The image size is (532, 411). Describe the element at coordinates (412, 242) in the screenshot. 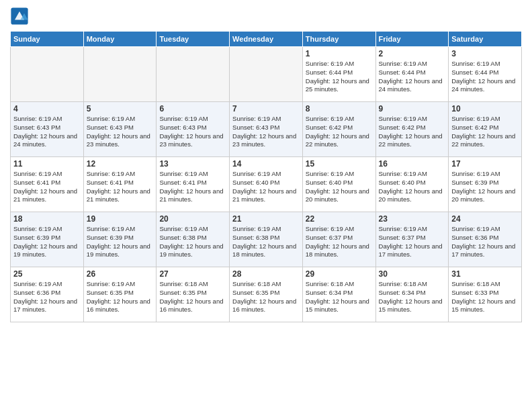

I see `day-info: Sunrise: 6:19 AMSunset: 6:37 PMDaylight:…` at that location.